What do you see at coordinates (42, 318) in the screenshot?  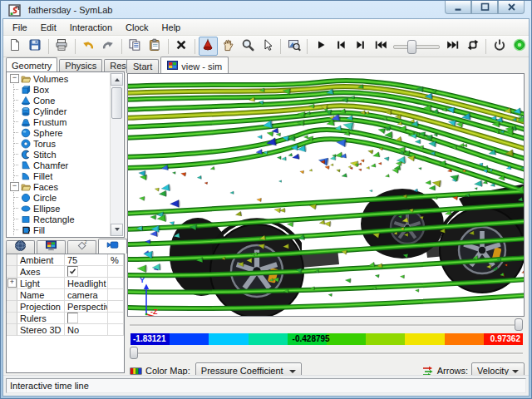 I see `property-name: Rulers` at bounding box center [42, 318].